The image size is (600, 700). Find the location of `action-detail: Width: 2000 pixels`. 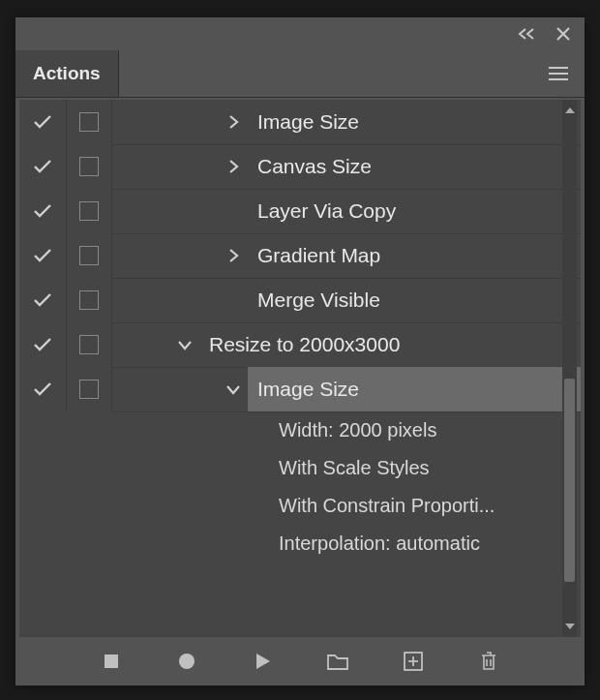

action-detail: Width: 2000 pixels is located at coordinates (300, 430).